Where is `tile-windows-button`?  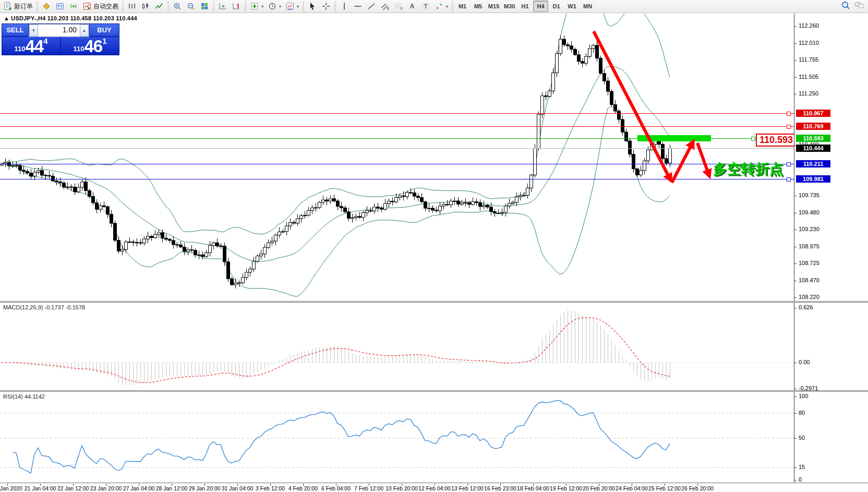
tile-windows-button is located at coordinates (204, 6).